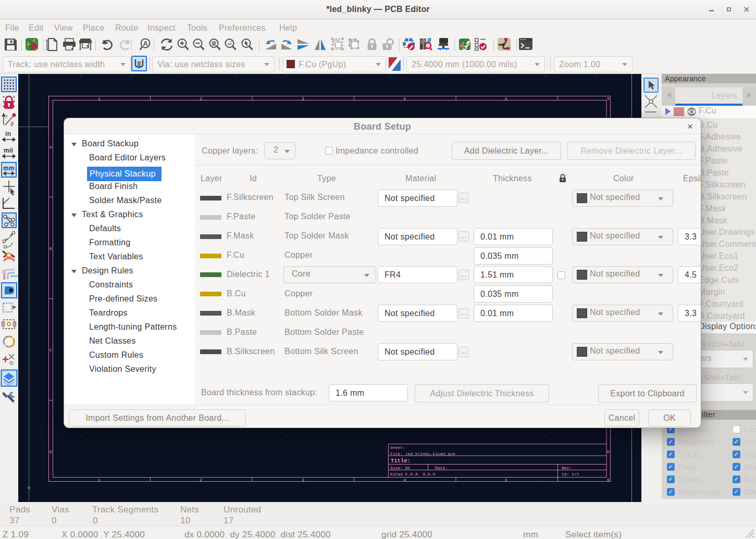 The width and height of the screenshot is (756, 539). What do you see at coordinates (413, 474) in the screenshot?
I see `svg-text: KiCad E.D.A. 8.0.0` at bounding box center [413, 474].